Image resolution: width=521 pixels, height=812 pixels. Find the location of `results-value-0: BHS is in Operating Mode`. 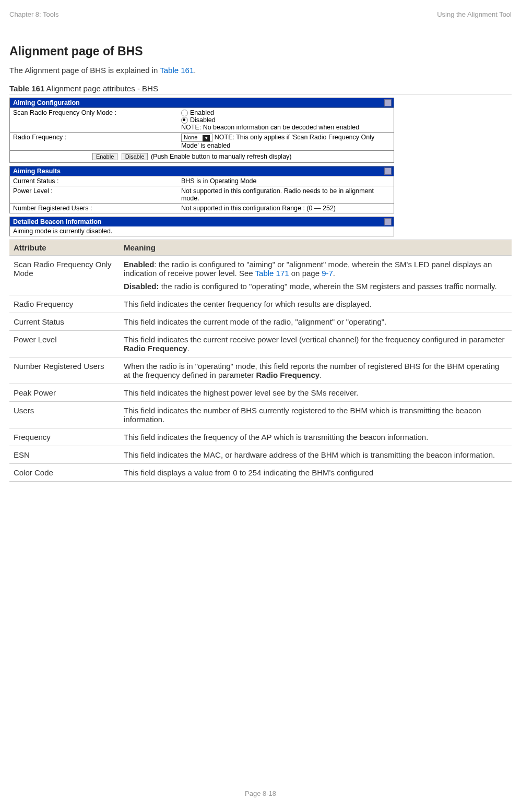

results-value-0: BHS is in Operating Mode is located at coordinates (286, 181).